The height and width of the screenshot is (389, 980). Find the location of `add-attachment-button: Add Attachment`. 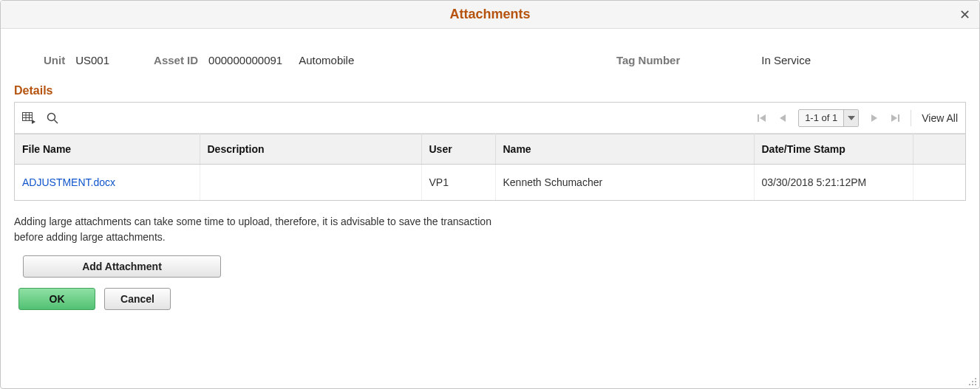

add-attachment-button: Add Attachment is located at coordinates (122, 266).